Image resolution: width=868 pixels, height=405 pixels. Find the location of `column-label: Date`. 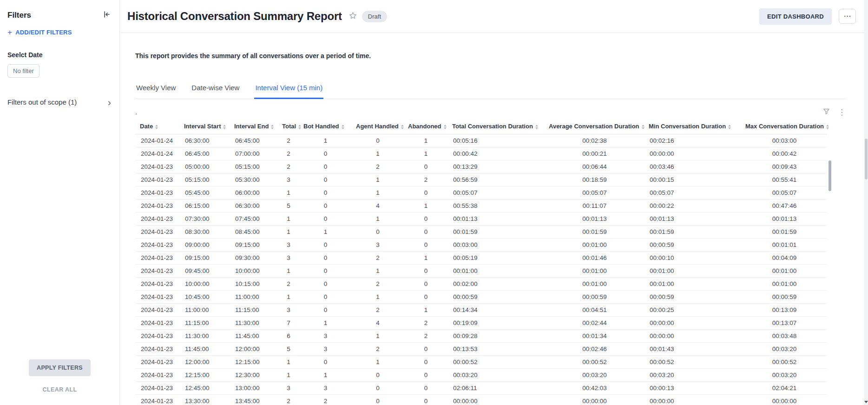

column-label: Date is located at coordinates (146, 126).